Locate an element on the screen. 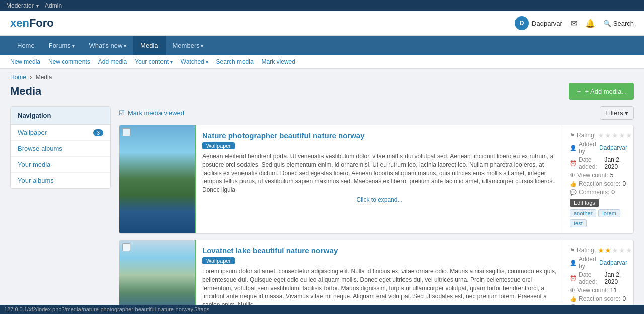 This screenshot has width=644, height=314. top-bar: ☑ Mark media viewed Filters ▾ is located at coordinates (376, 113).